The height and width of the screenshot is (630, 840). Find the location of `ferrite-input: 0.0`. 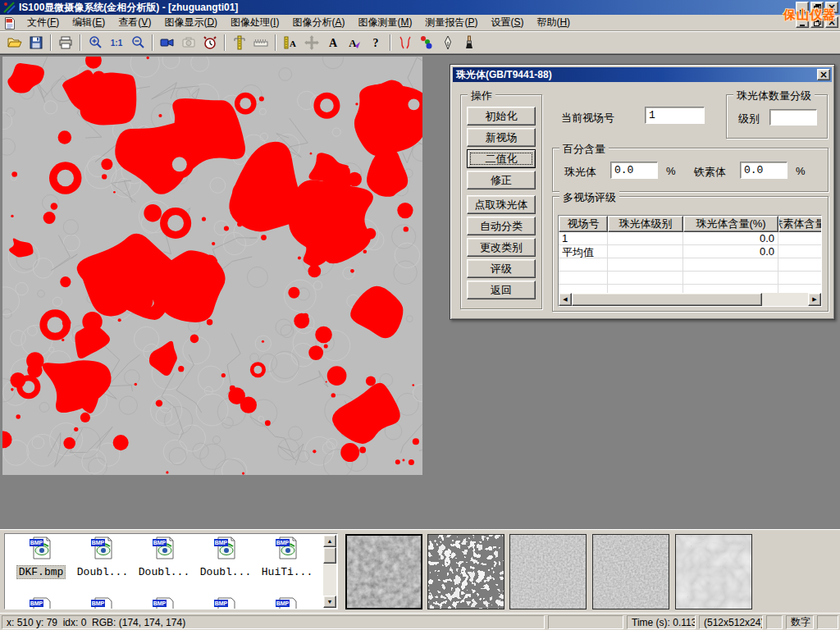

ferrite-input: 0.0 is located at coordinates (764, 171).